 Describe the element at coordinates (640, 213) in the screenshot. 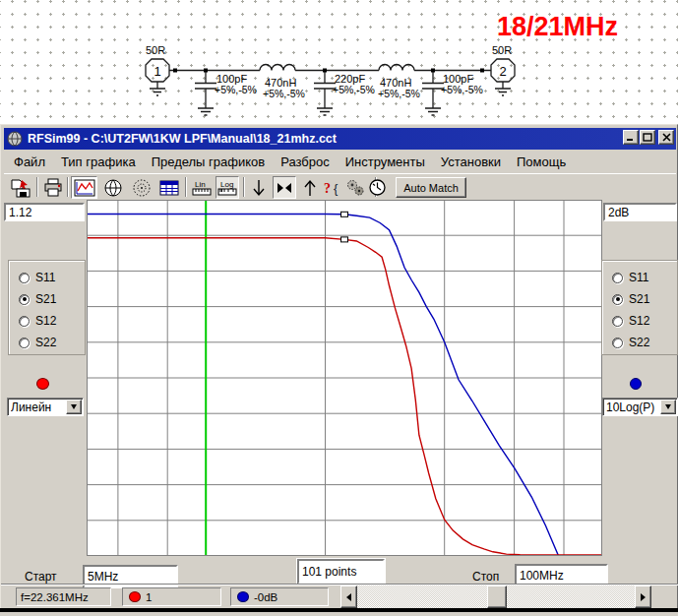

I see `right-scale-input` at that location.